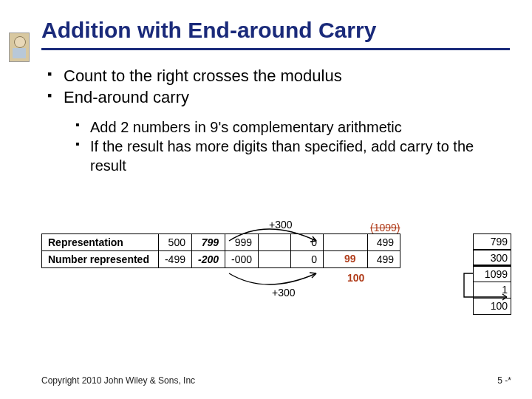 The height and width of the screenshot is (399, 532). Describe the element at coordinates (492, 274) in the screenshot. I see `carry-calculation: 799 300 1099 1 100` at that location.